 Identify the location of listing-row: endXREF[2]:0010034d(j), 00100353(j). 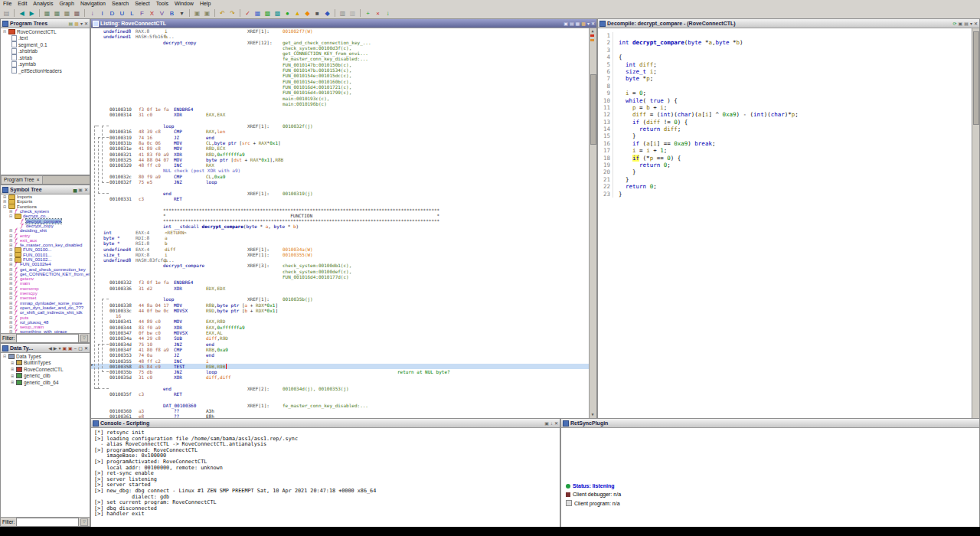
(340, 389).